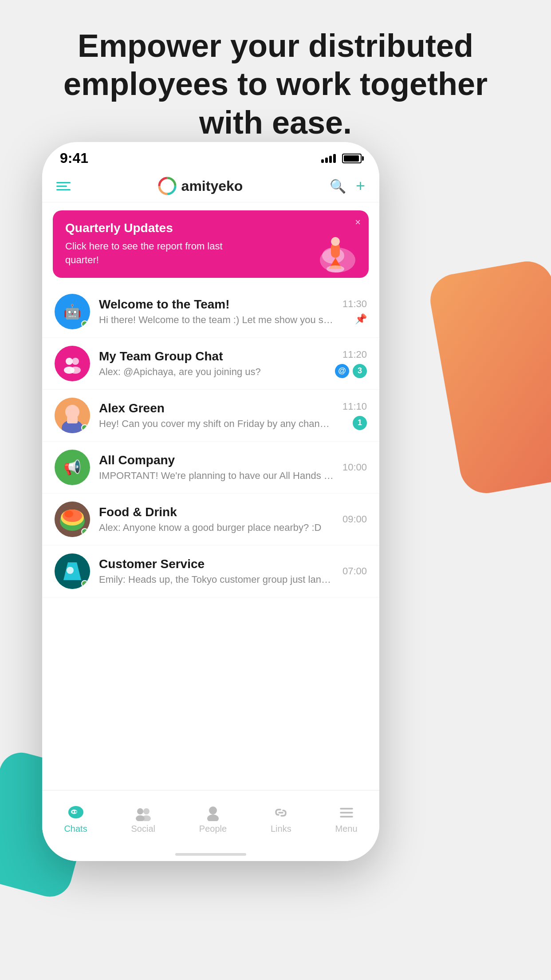 The image size is (551, 980). I want to click on chat-time: 09:00, so click(355, 519).